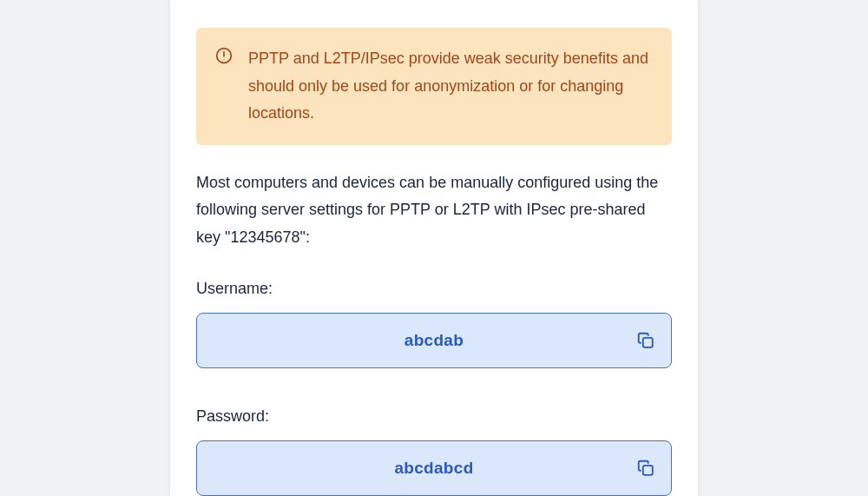 The height and width of the screenshot is (496, 868). I want to click on password-value: abcdabcd, so click(434, 468).